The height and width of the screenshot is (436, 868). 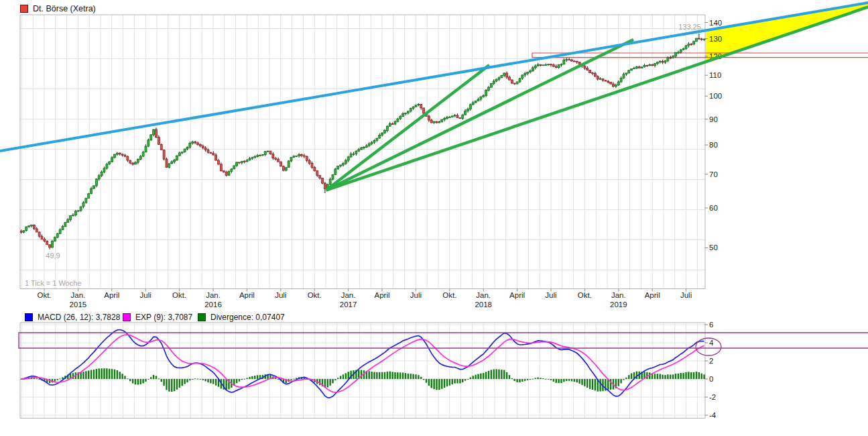 I want to click on svg-text: -4, so click(x=713, y=415).